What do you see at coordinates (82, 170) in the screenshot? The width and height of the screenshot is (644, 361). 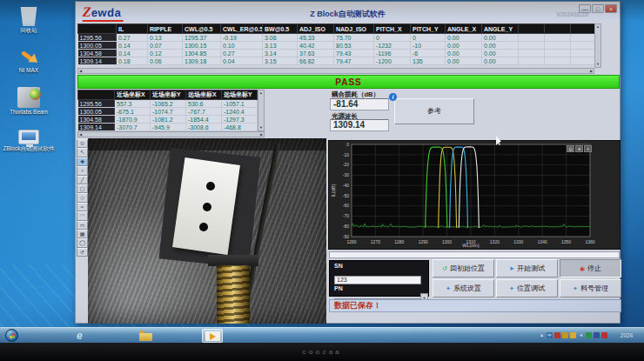 I see `crosshair-tool-icon: ＋` at bounding box center [82, 170].